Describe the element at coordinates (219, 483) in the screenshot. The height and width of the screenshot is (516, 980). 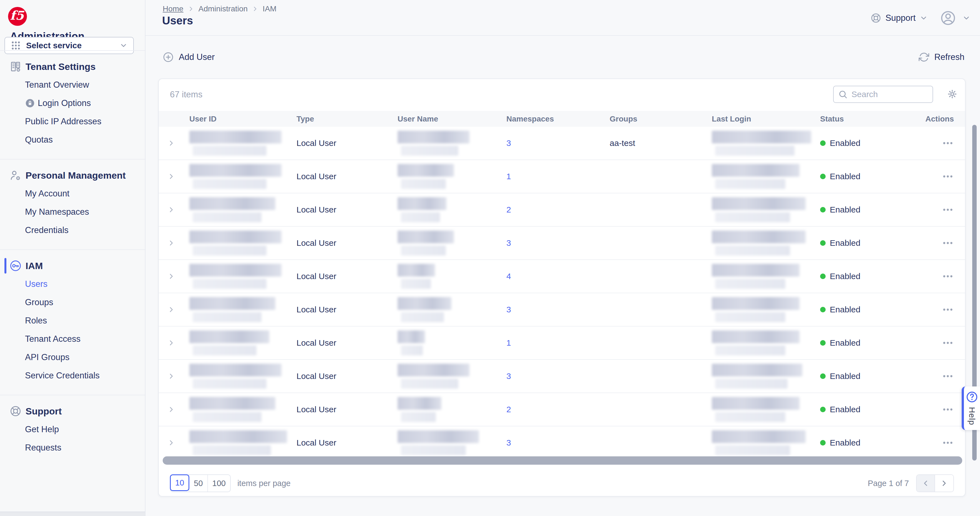
I see `page-size-100-button: 100` at that location.